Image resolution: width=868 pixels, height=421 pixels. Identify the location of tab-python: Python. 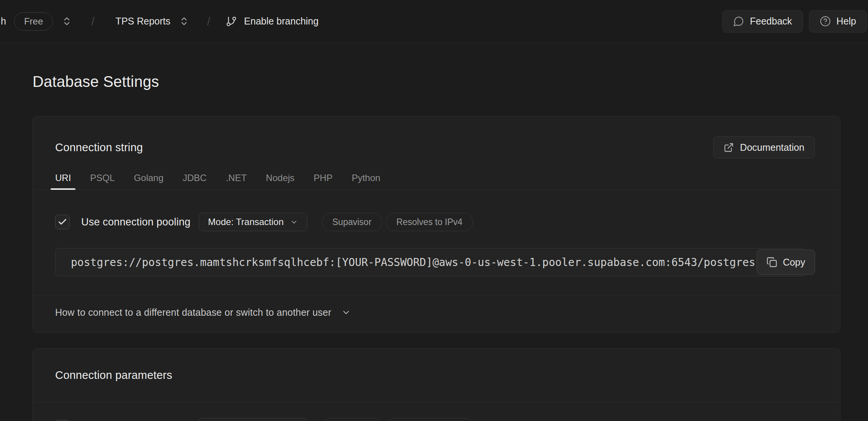
(366, 178).